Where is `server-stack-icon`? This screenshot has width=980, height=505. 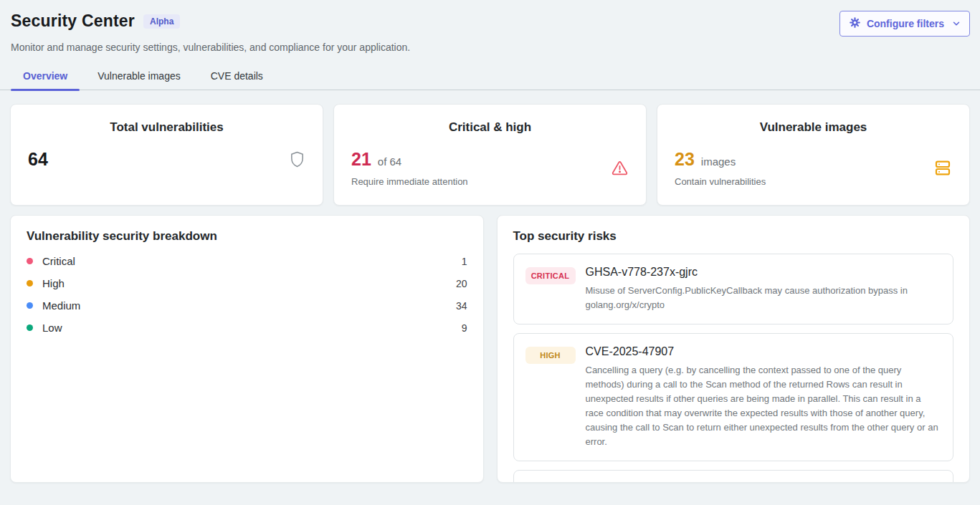 server-stack-icon is located at coordinates (942, 168).